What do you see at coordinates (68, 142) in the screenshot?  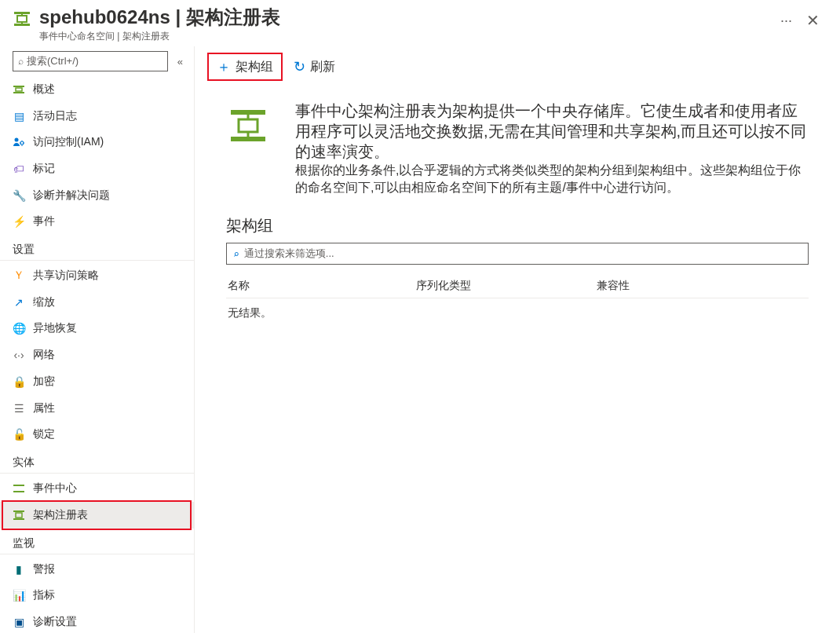 I see `nav-label: 访问控制(IAM)` at bounding box center [68, 142].